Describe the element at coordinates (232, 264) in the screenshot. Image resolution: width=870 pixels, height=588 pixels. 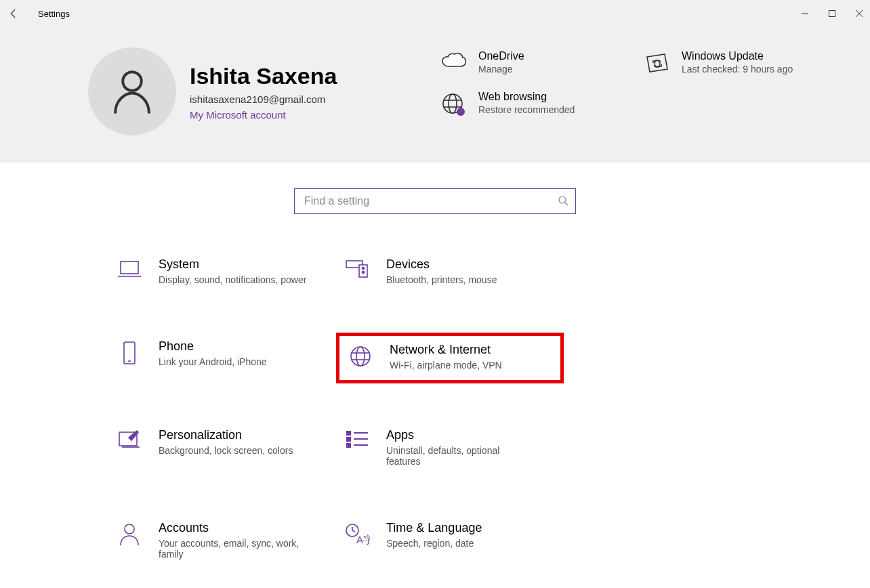
I see `category-title: System` at that location.